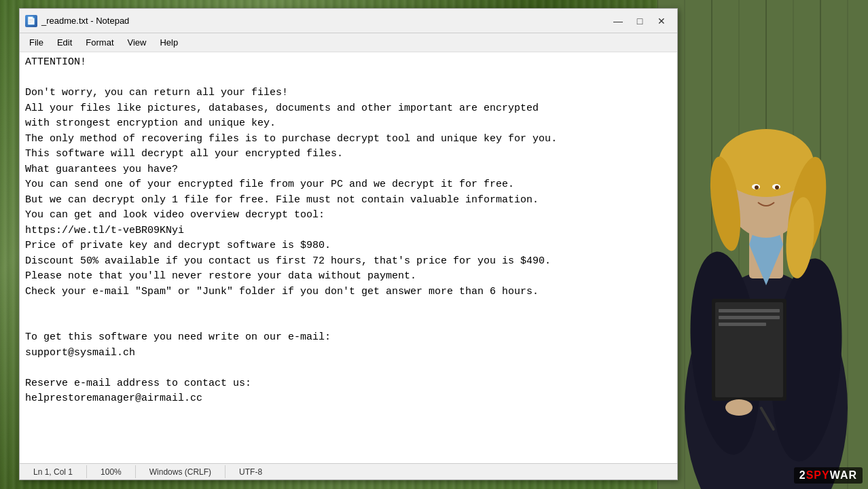 This screenshot has height=489, width=868. Describe the element at coordinates (844, 475) in the screenshot. I see `watermark-suffix: WAR` at that location.